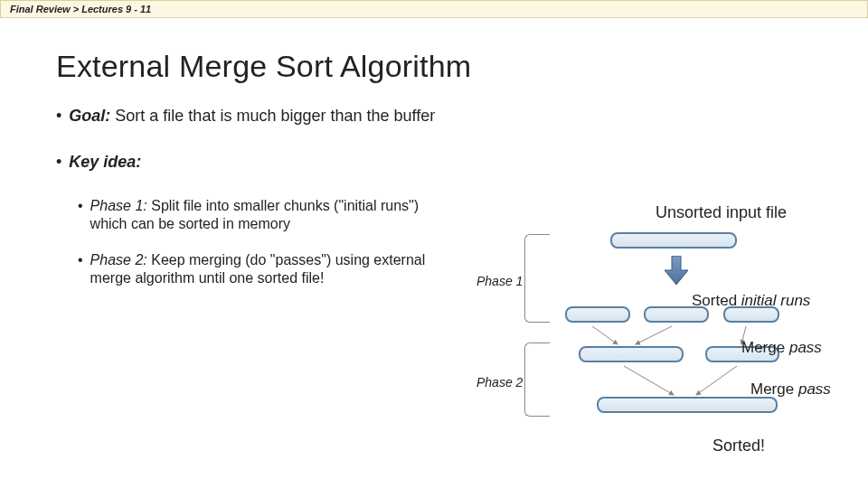  I want to click on sub-bullet-phase2: • Phase 2: Keep merging (do "passes") us…, so click(261, 269).